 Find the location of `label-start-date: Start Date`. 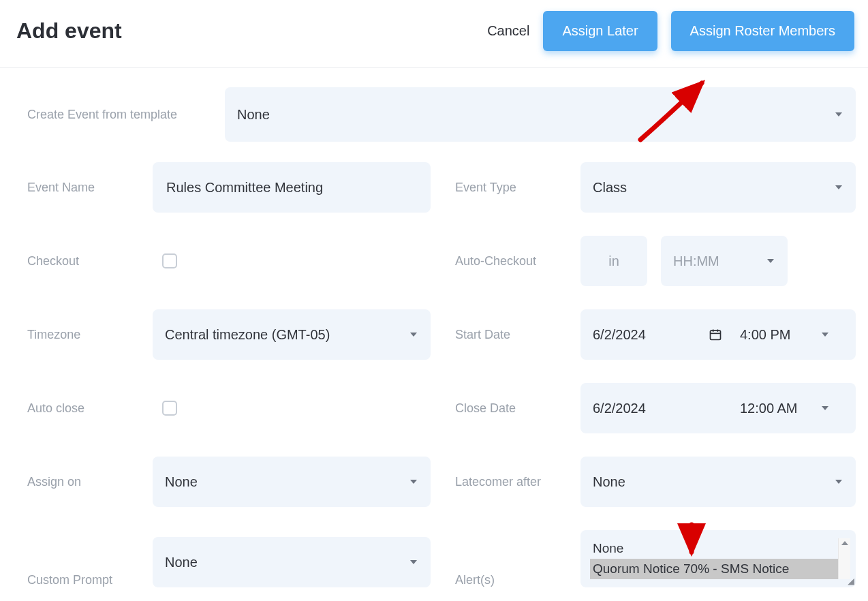

label-start-date: Start Date is located at coordinates (518, 335).